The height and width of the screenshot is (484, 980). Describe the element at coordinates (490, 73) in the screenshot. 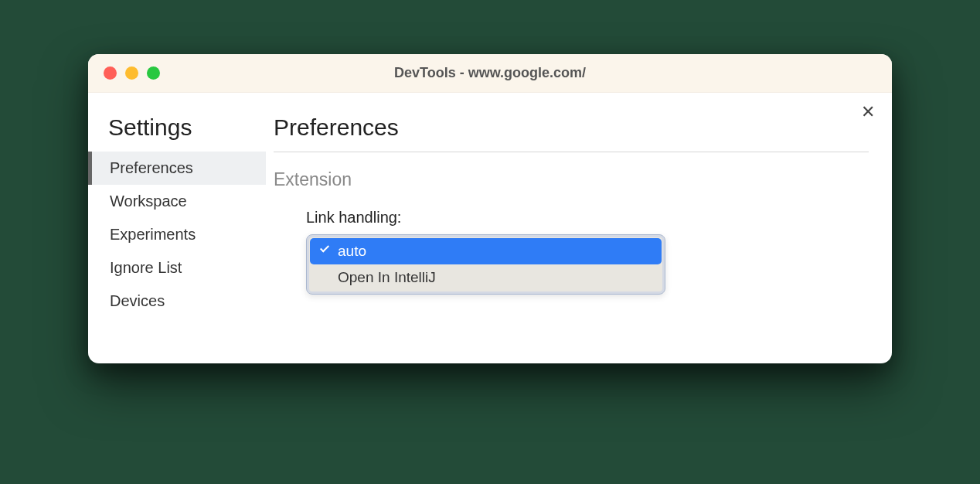

I see `window-titlebar: DevTools - www.google.com/` at that location.